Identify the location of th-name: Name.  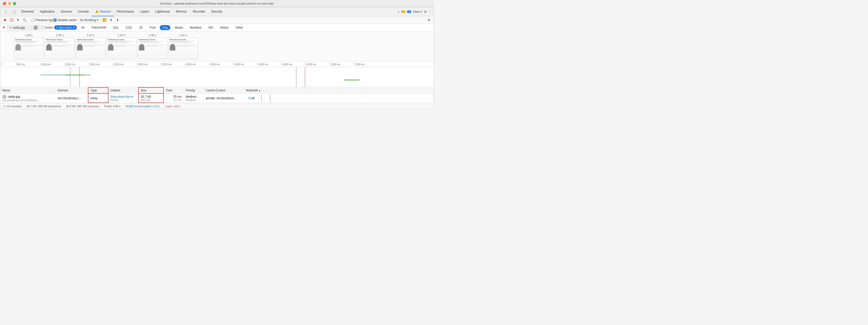
(28, 90).